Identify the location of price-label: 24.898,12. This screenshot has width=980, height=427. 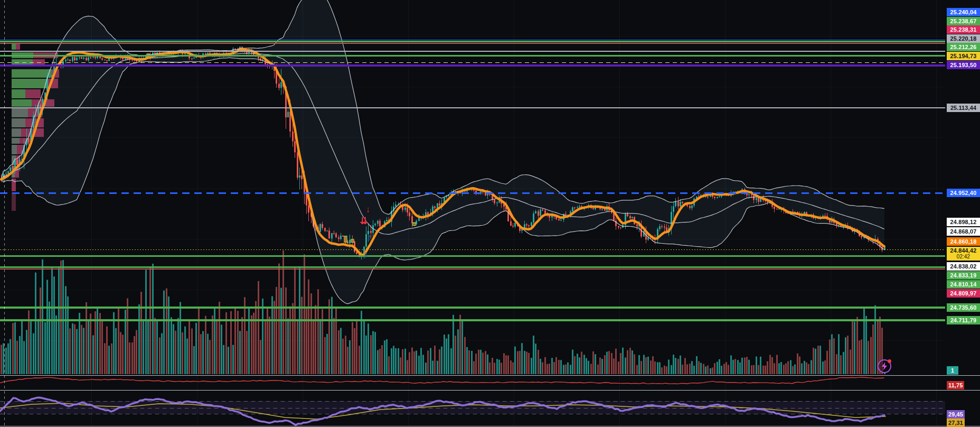
(963, 222).